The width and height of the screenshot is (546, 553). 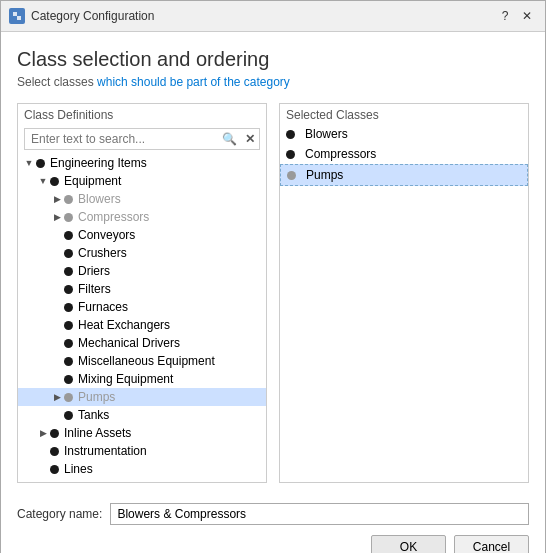 I want to click on dot-filters, so click(x=68, y=290).